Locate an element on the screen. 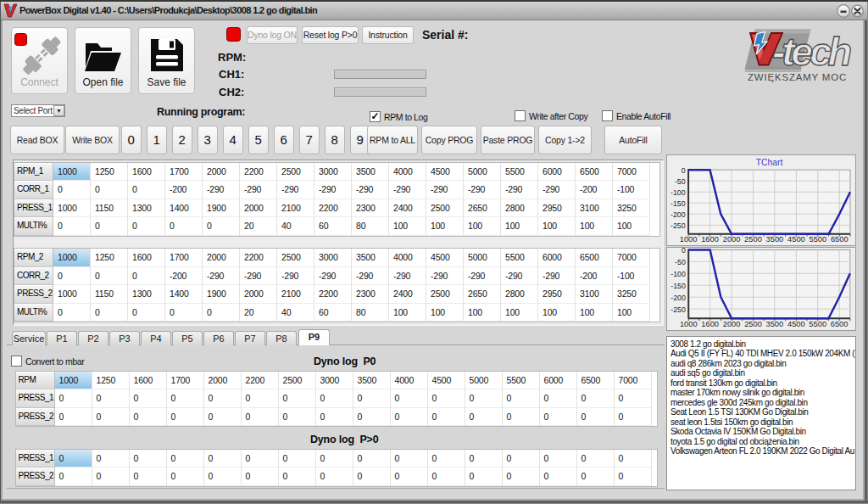 This screenshot has height=504, width=868. svg-text: 2500 is located at coordinates (753, 324).